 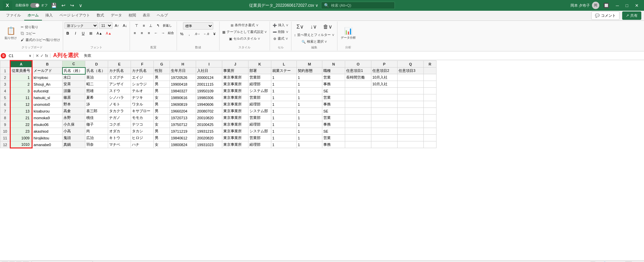 What do you see at coordinates (162, 125) in the screenshot?
I see `cell-r9-c7: 女` at bounding box center [162, 125].